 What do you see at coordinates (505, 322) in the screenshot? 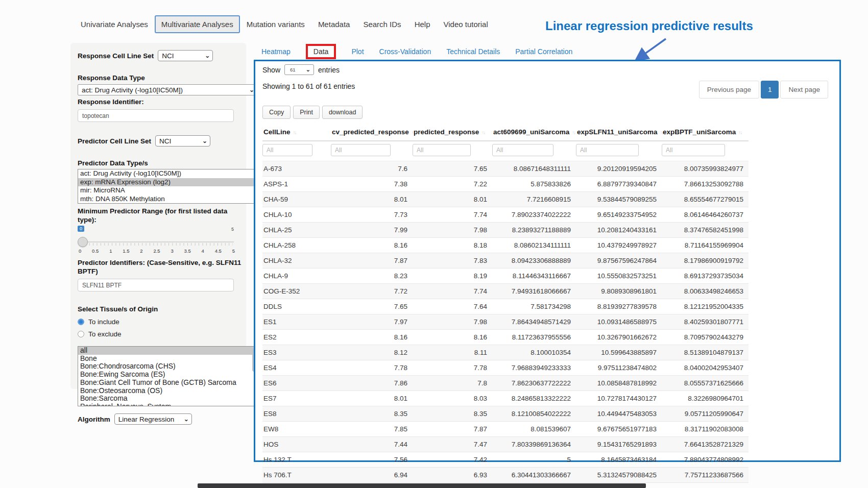
I see `table-row: ES17.977.987.8643494857142910.0931486588…` at bounding box center [505, 322].